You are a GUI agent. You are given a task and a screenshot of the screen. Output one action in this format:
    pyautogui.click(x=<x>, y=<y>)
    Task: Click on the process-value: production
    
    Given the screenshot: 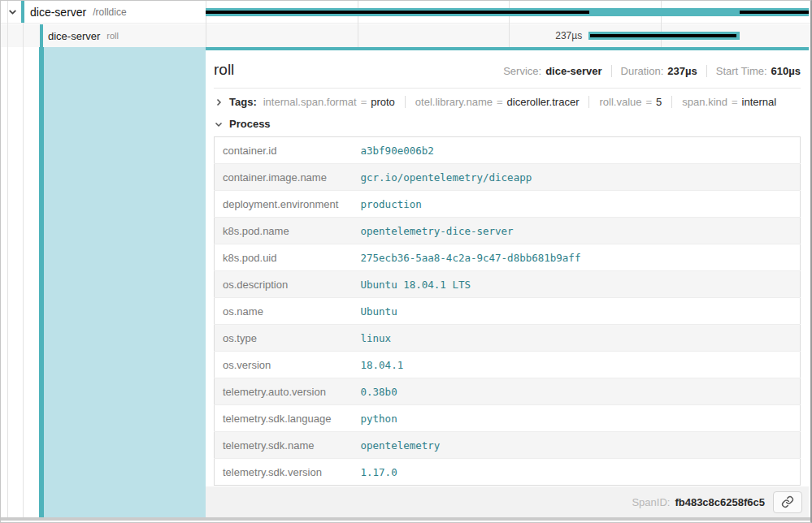 What is the action you would take?
    pyautogui.click(x=580, y=205)
    